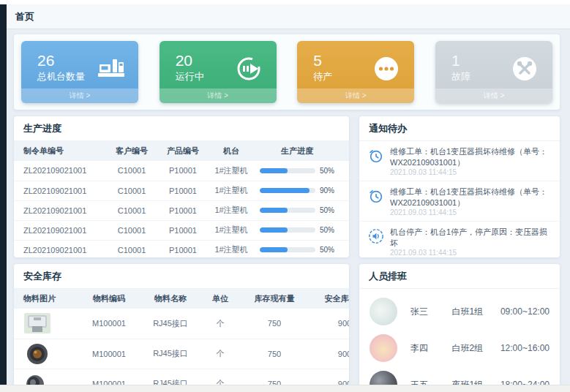  Describe the element at coordinates (288, 17) in the screenshot. I see `header-bar: 首页` at that location.